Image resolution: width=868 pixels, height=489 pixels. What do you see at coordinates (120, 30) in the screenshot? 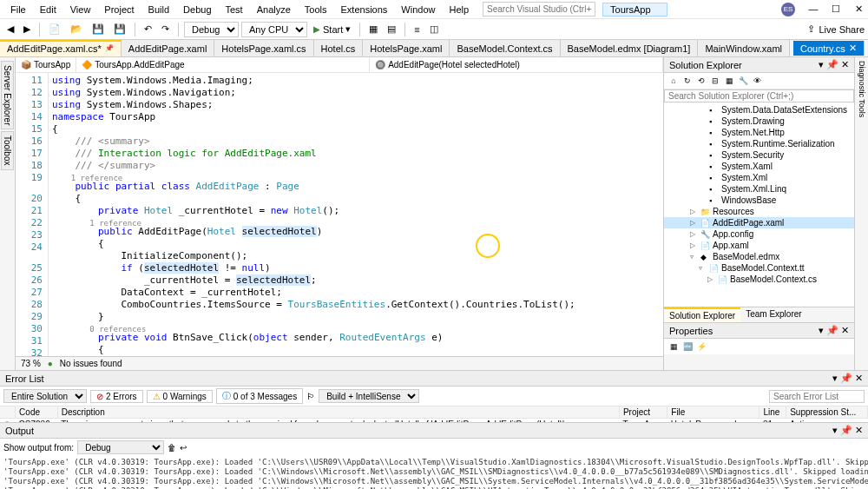
I see `save-all-button: 💾` at bounding box center [120, 30].